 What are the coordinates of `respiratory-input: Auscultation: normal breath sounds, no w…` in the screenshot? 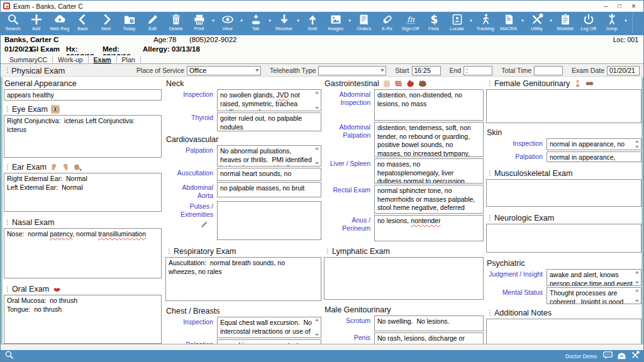 It's located at (243, 279).